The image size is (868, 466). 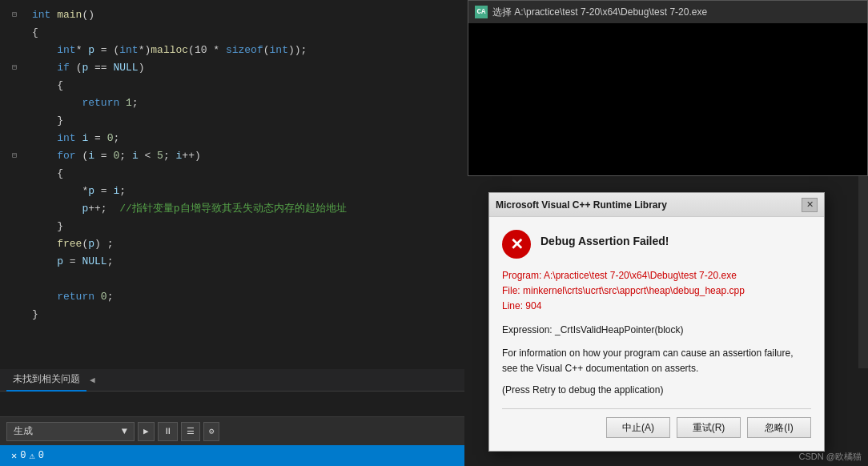 What do you see at coordinates (232, 456) in the screenshot?
I see `status-bar: ✕ 0 ⚠ 0` at bounding box center [232, 456].